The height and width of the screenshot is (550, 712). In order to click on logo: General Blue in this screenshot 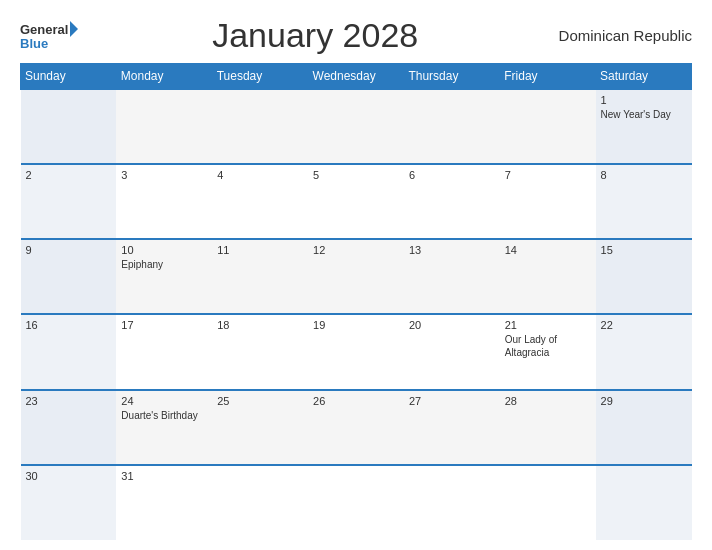, I will do `click(49, 36)`.